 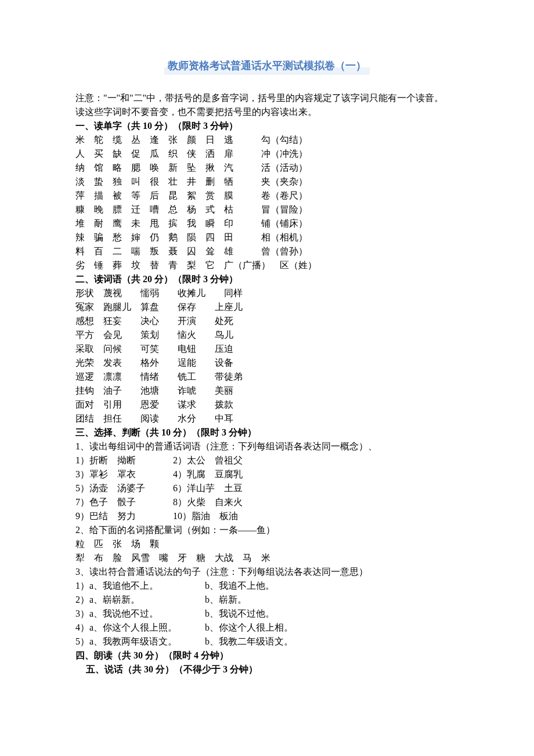 What do you see at coordinates (267, 572) in the screenshot?
I see `s3-q3: 3、读出符合普通话说法的句子（注意：下列每组说法各表达同一意思）` at bounding box center [267, 572].